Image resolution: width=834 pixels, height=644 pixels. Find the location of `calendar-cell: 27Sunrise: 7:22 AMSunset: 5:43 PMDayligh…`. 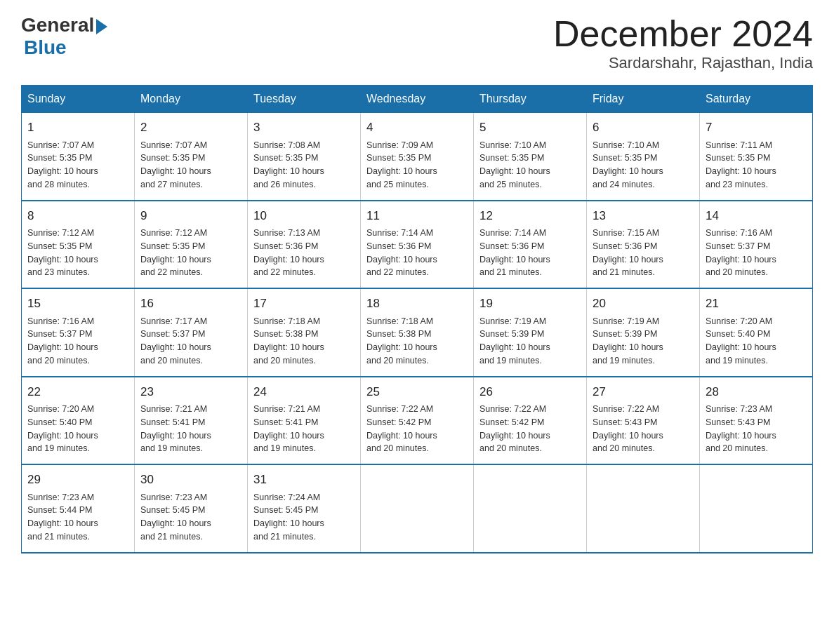

calendar-cell: 27Sunrise: 7:22 AMSunset: 5:43 PMDayligh… is located at coordinates (643, 421).